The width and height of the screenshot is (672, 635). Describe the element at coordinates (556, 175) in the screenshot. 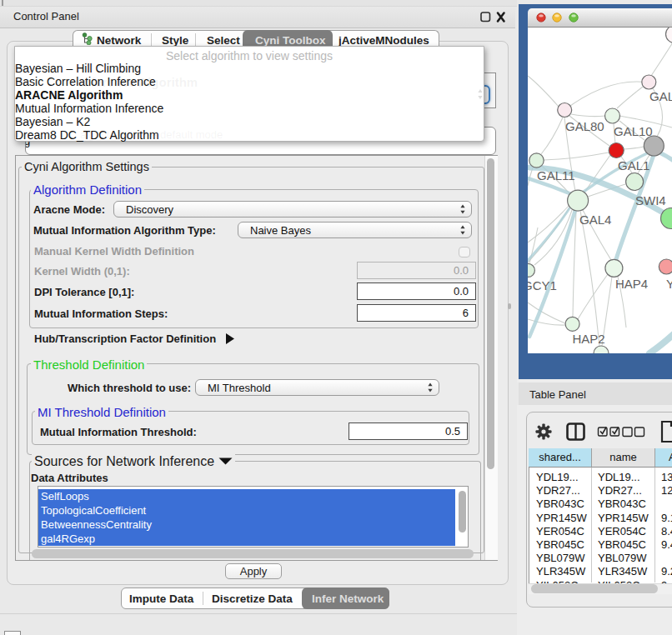

I see `svg-text: GAL11` at that location.